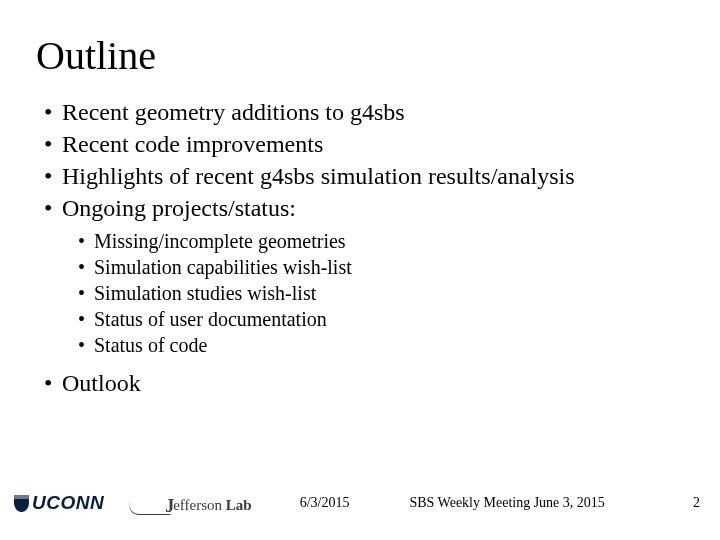 Image resolution: width=720 pixels, height=540 pixels. What do you see at coordinates (22, 504) in the screenshot?
I see `shield-icon` at bounding box center [22, 504].